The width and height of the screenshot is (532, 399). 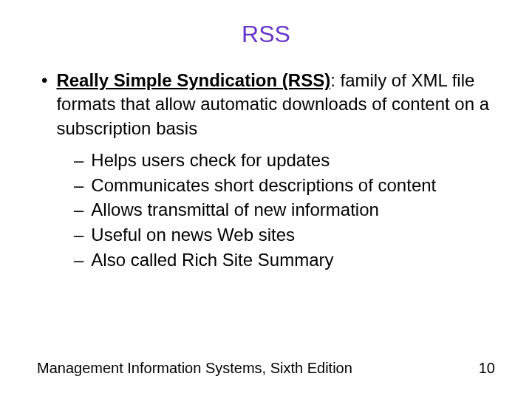 I want to click on sub-item-text: Allows transmittal of new information, so click(x=235, y=210).